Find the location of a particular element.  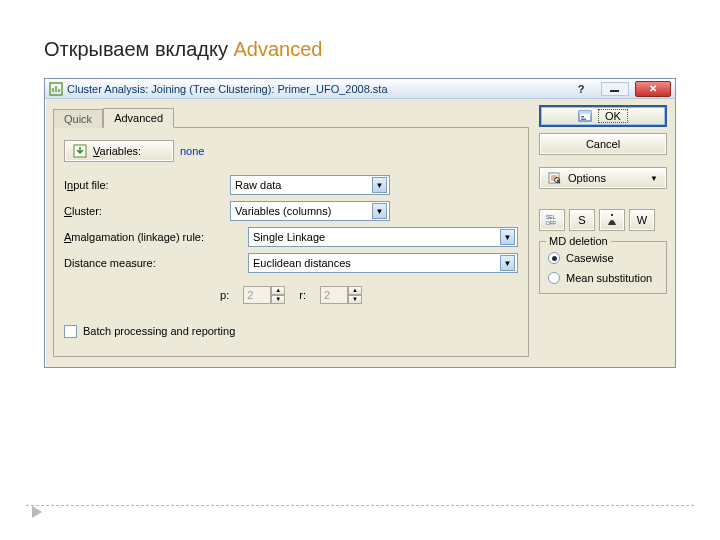

casewise-radio is located at coordinates (554, 258).